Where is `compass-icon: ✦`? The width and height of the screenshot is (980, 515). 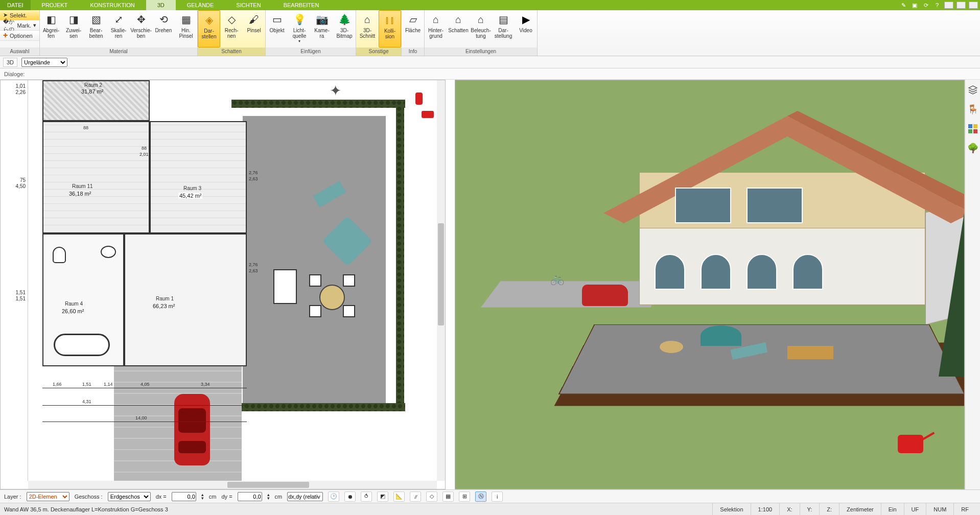
compass-icon: ✦ is located at coordinates (335, 91).